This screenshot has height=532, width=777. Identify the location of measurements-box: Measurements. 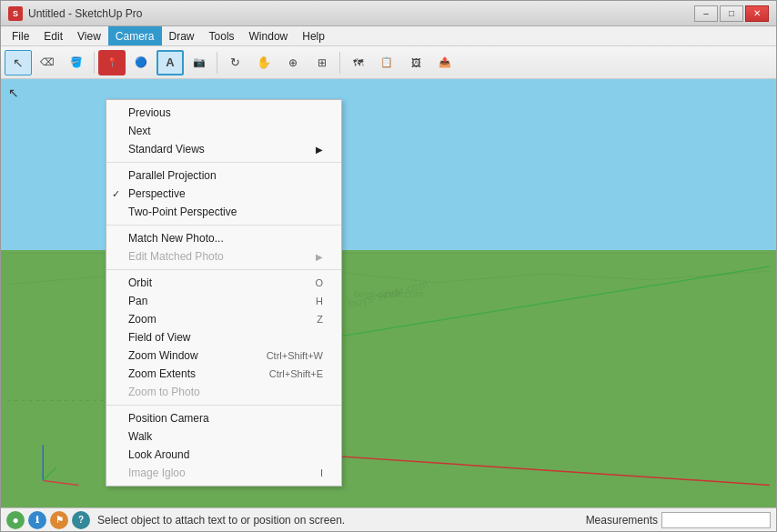
(679, 520).